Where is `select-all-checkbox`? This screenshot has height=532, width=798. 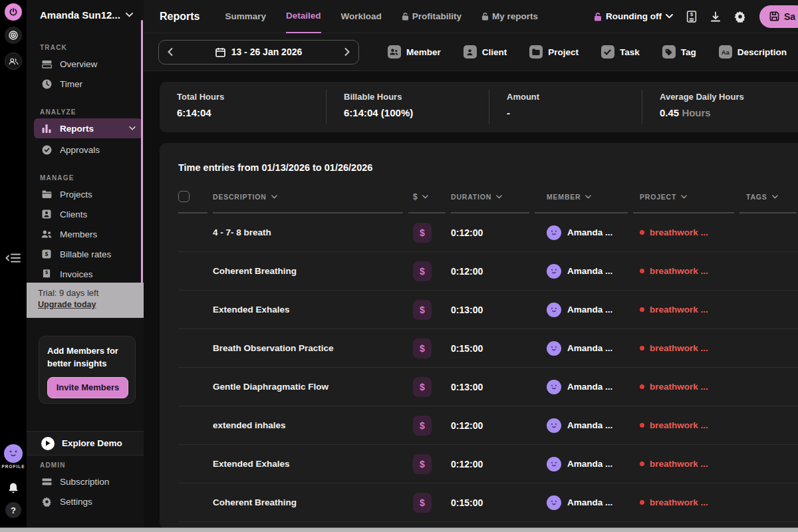 select-all-checkbox is located at coordinates (184, 197).